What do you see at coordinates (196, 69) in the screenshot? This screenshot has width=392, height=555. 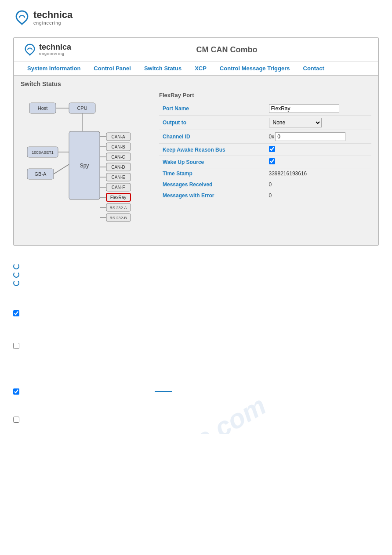 I see `nav-bar: System Information Control Panel Switch …` at bounding box center [196, 69].